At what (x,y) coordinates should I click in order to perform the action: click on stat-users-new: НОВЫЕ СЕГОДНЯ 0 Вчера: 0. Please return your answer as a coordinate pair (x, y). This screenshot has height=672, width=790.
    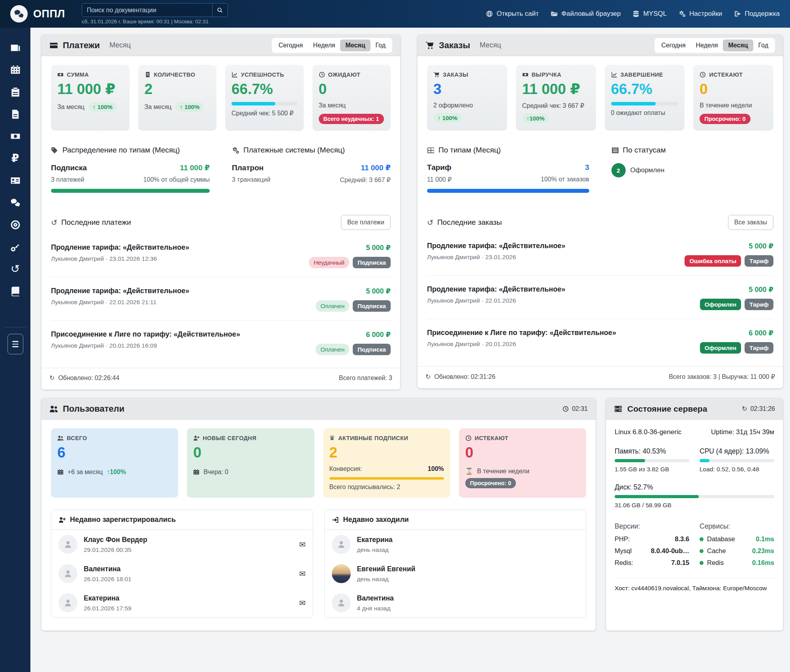
    Looking at the image, I should click on (250, 463).